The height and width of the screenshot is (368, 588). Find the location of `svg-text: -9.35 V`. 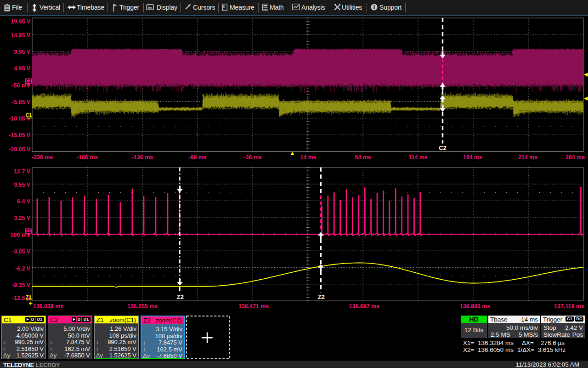

svg-text: -9.35 V is located at coordinates (21, 285).